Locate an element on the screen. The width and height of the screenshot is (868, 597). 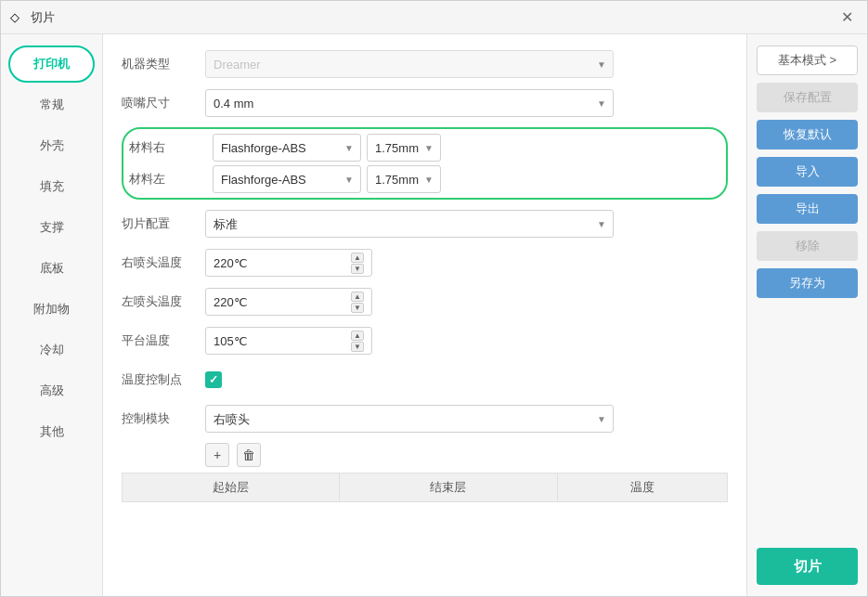
nozzle-size-select: 0.4 mm is located at coordinates (409, 103).